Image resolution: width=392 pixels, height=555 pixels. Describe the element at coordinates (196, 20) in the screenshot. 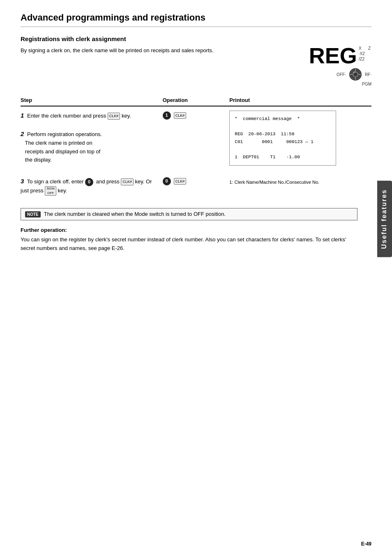

I see `page-title: Advanced programmings and registrations` at that location.